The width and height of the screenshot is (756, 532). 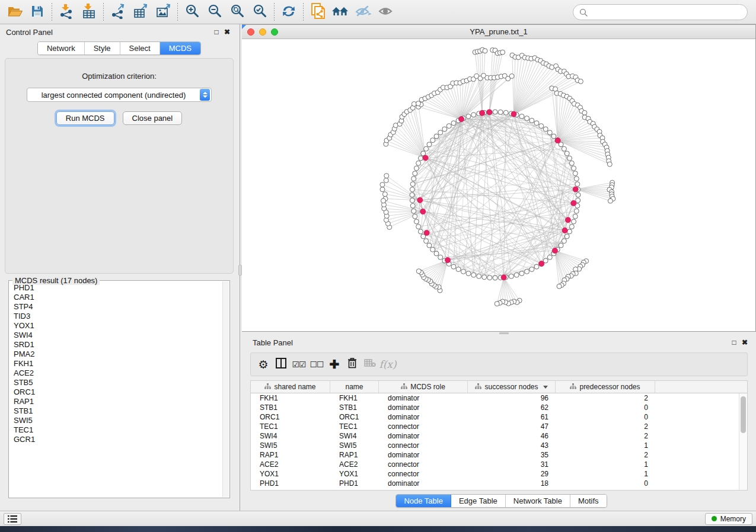 What do you see at coordinates (745, 342) in the screenshot?
I see `close-table-panel-icon: ✖` at bounding box center [745, 342].